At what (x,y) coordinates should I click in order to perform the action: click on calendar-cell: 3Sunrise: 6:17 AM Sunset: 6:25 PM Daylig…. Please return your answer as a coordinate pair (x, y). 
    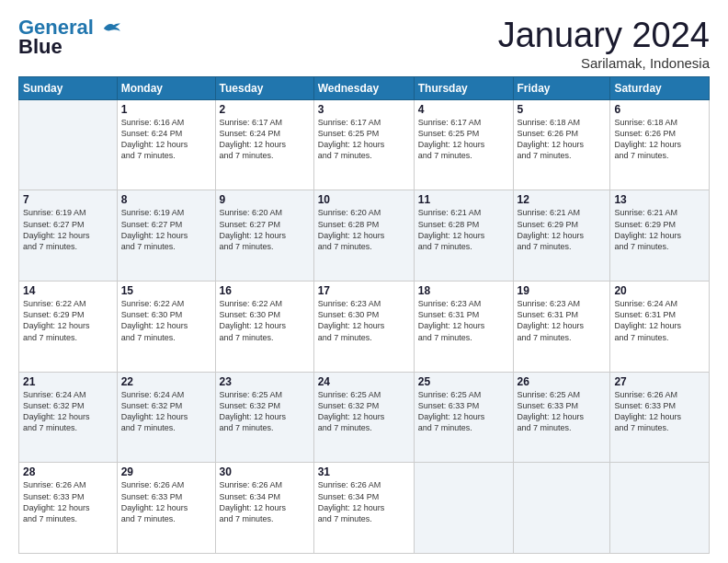
    Looking at the image, I should click on (364, 145).